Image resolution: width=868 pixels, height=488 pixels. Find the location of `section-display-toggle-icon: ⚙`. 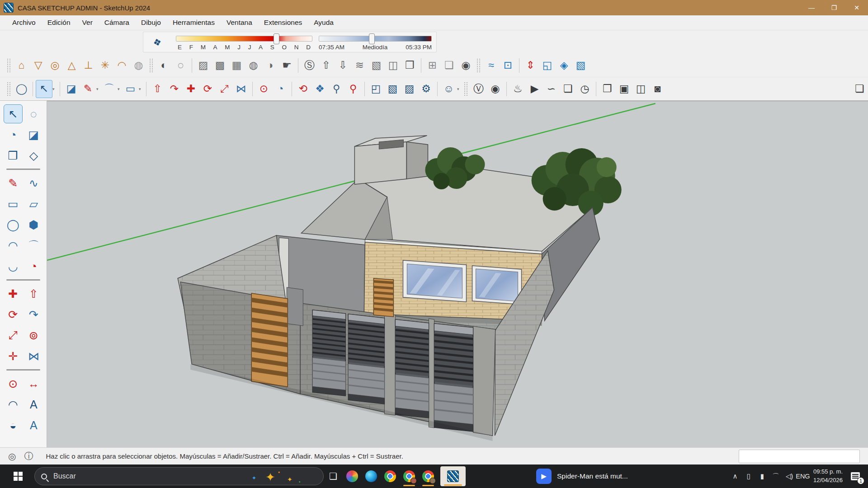

section-display-toggle-icon: ⚙ is located at coordinates (426, 89).